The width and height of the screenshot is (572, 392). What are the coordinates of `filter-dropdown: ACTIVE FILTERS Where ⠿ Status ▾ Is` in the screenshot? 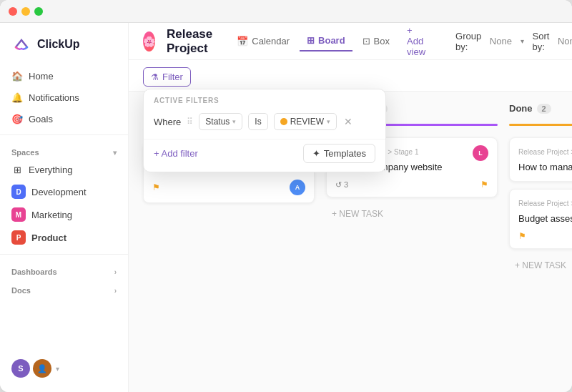 It's located at (265, 130).